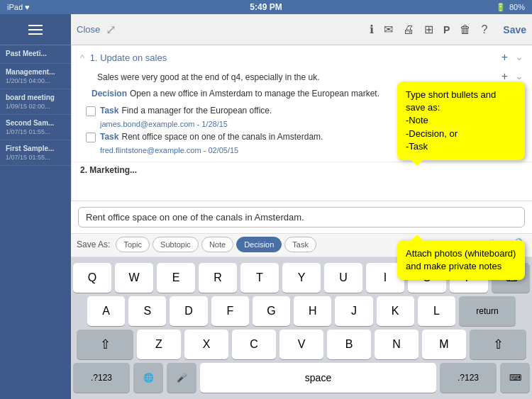  What do you see at coordinates (35, 106) in the screenshot?
I see `sidebar-item-date: 1/09/15 02:00...` at bounding box center [35, 106].